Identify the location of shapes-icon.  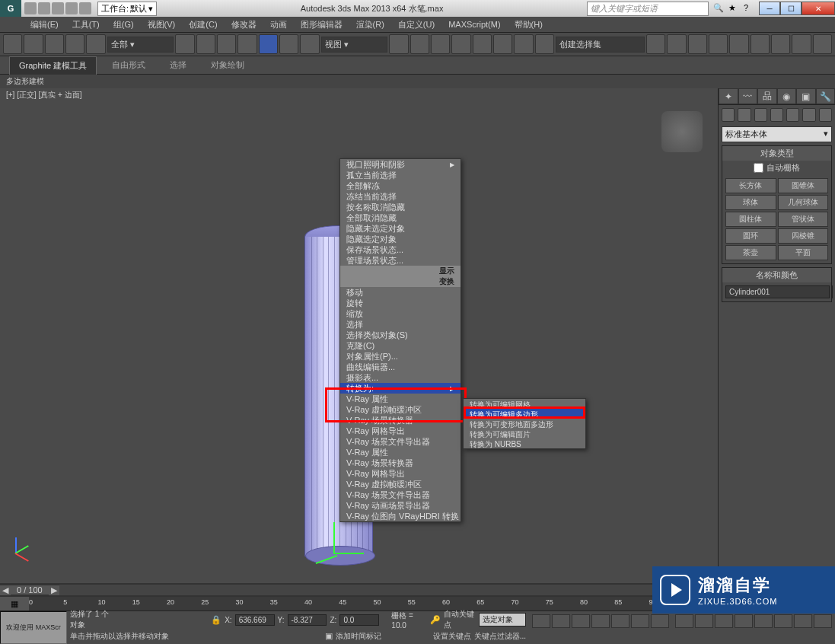
(744, 115).